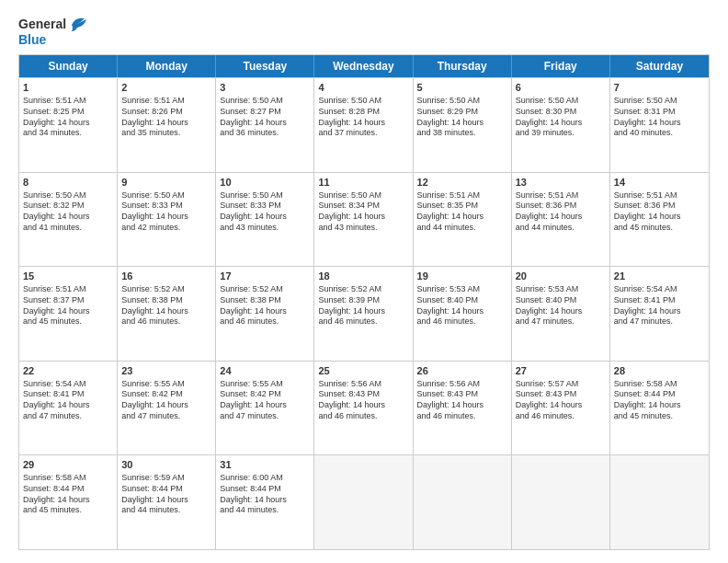 The image size is (728, 563). Describe the element at coordinates (167, 408) in the screenshot. I see `calendar-cell: 23Sunrise: 5:55 AM Sunset: 8:42 PM Dayli…` at that location.